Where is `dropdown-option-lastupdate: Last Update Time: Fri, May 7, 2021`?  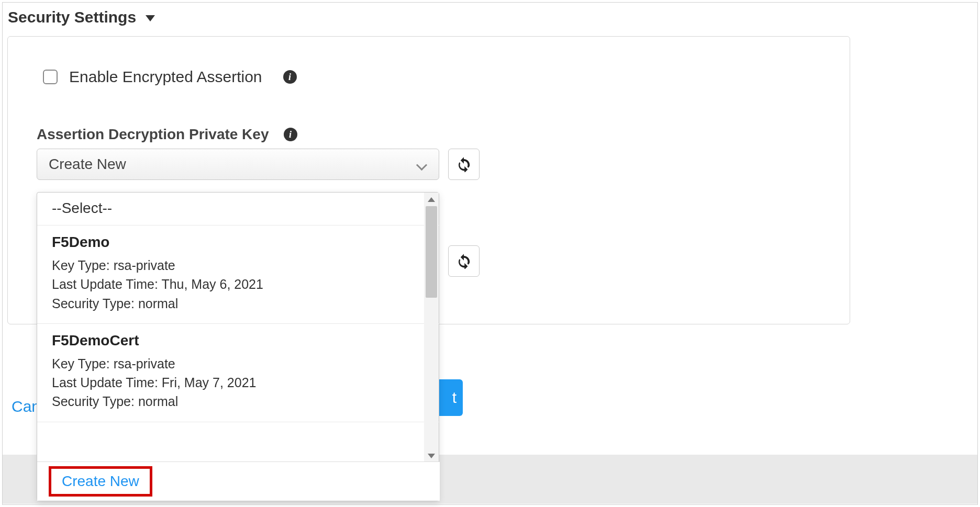 dropdown-option-lastupdate: Last Update Time: Fri, May 7, 2021 is located at coordinates (239, 382).